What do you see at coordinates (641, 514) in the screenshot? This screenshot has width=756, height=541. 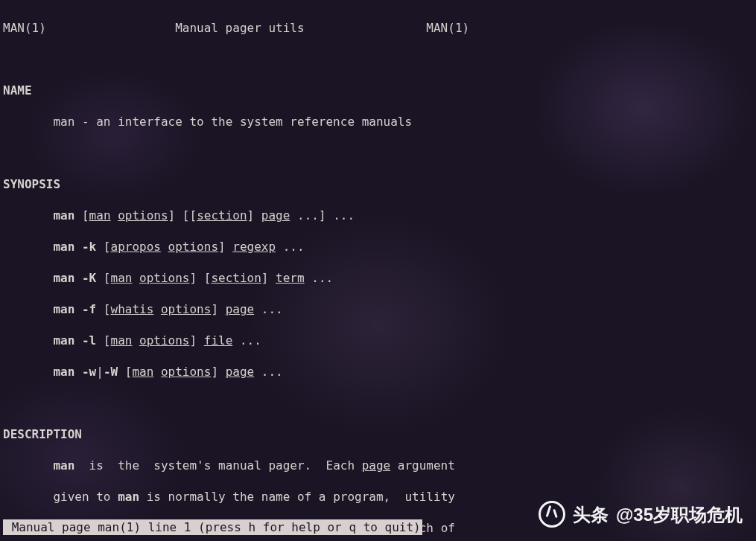 I see `watermark: 头条 @35岁职场危机` at bounding box center [641, 514].